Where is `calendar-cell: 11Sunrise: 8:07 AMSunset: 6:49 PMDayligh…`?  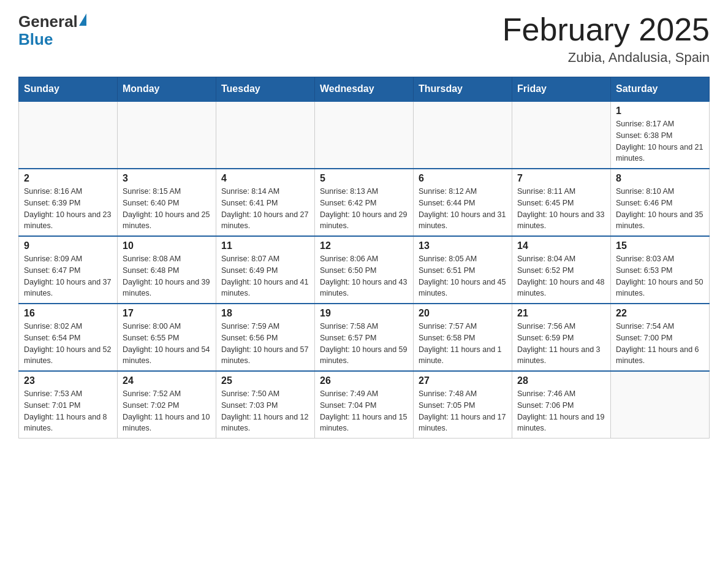
calendar-cell: 11Sunrise: 8:07 AMSunset: 6:49 PMDayligh… is located at coordinates (266, 270).